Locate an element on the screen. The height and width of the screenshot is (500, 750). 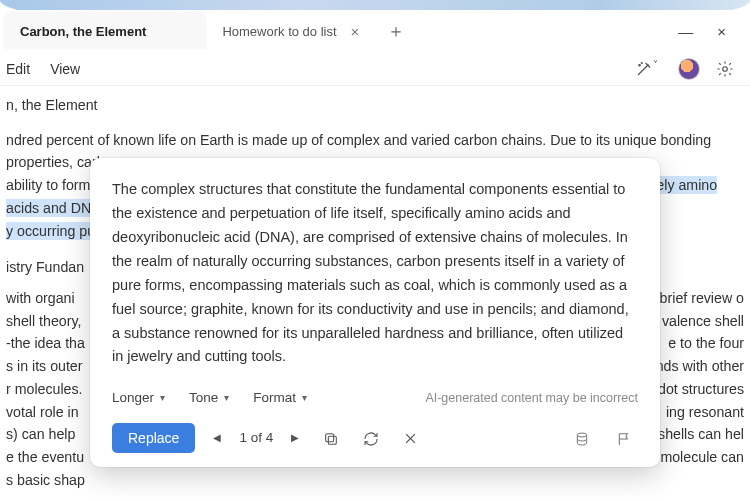
copy-button is located at coordinates (331, 438).